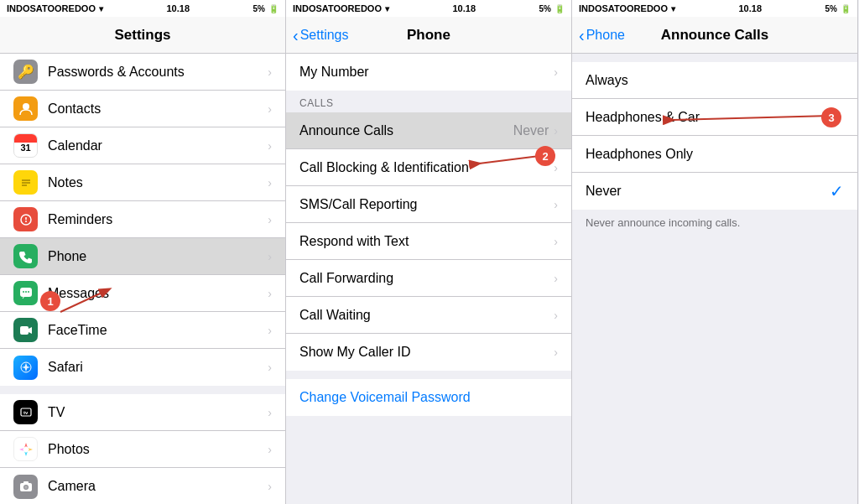 The image size is (859, 504). What do you see at coordinates (464, 8) in the screenshot?
I see `time-2: 10.18` at bounding box center [464, 8].